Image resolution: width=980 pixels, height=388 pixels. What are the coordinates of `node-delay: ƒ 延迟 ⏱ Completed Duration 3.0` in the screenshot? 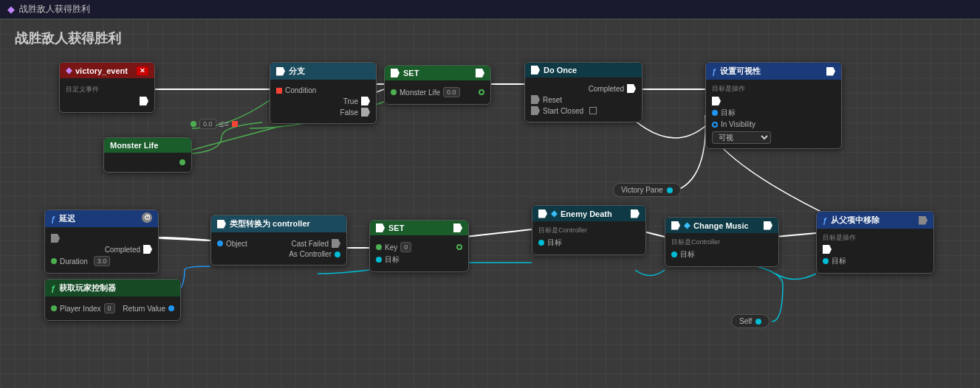 It's located at (102, 242).